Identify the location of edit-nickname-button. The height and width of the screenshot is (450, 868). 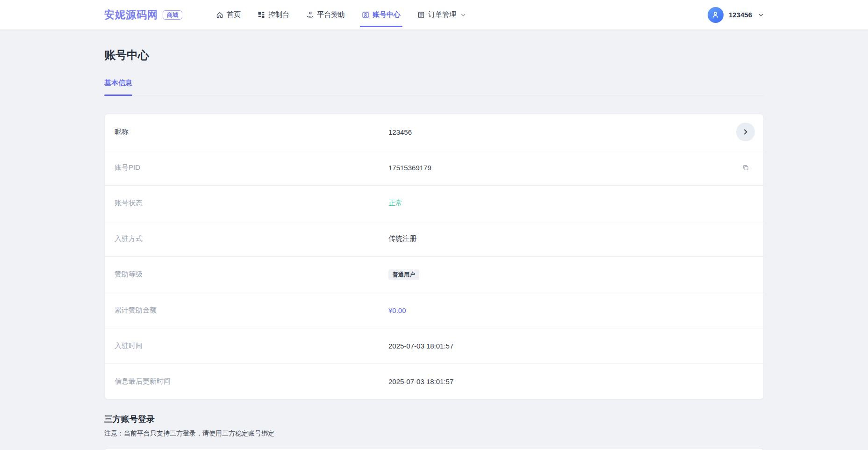
(746, 132).